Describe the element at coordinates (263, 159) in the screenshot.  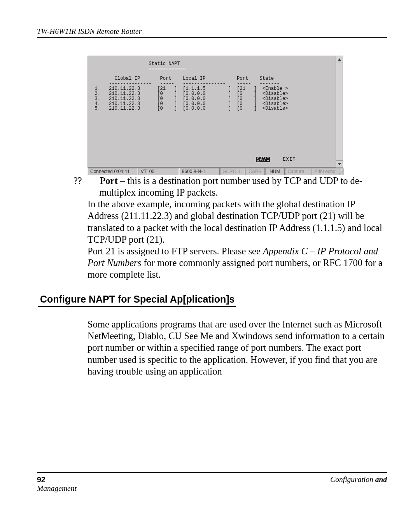
I see `save-button: SAVE` at that location.